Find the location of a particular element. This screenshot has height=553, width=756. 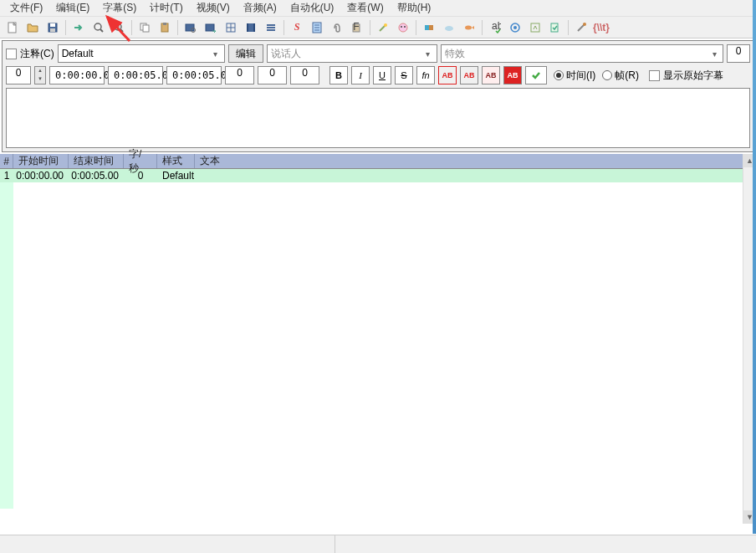

grid-header-start: 开始时间 is located at coordinates (41, 161).